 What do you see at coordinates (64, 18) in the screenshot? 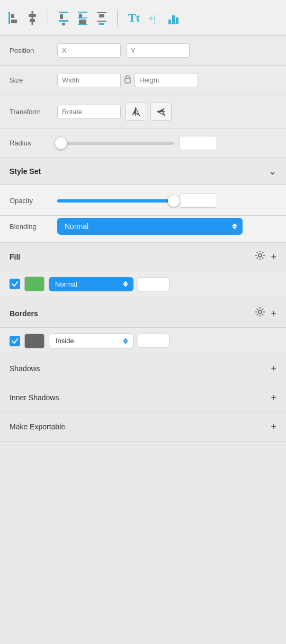
I see `distribute-top-icon` at bounding box center [64, 18].